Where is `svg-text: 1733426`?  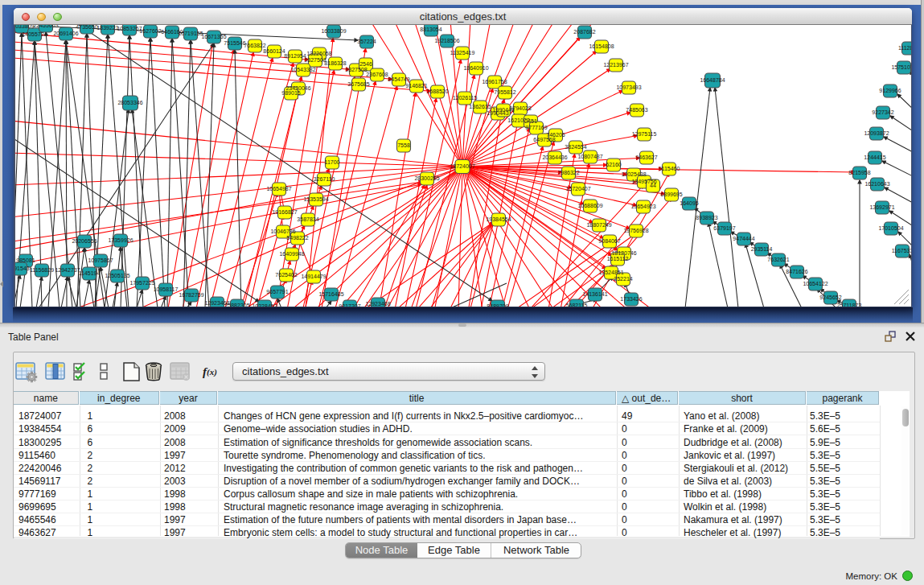
svg-text: 1733426 is located at coordinates (630, 299).